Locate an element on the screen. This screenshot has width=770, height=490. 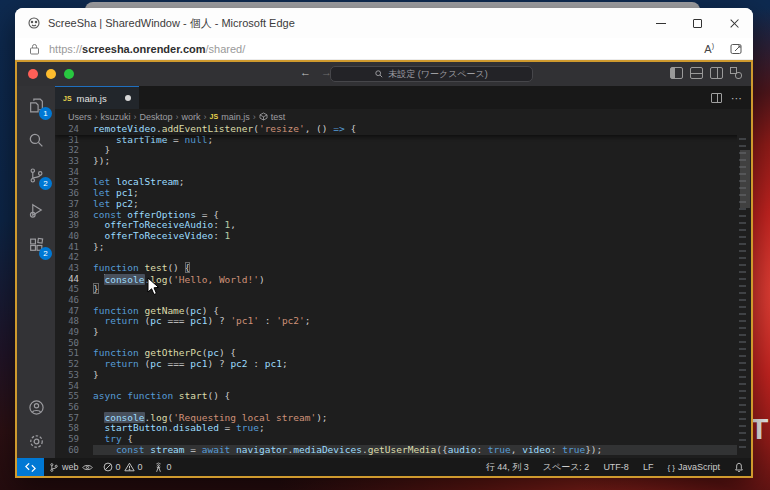
line-number: 32 is located at coordinates (74, 150).